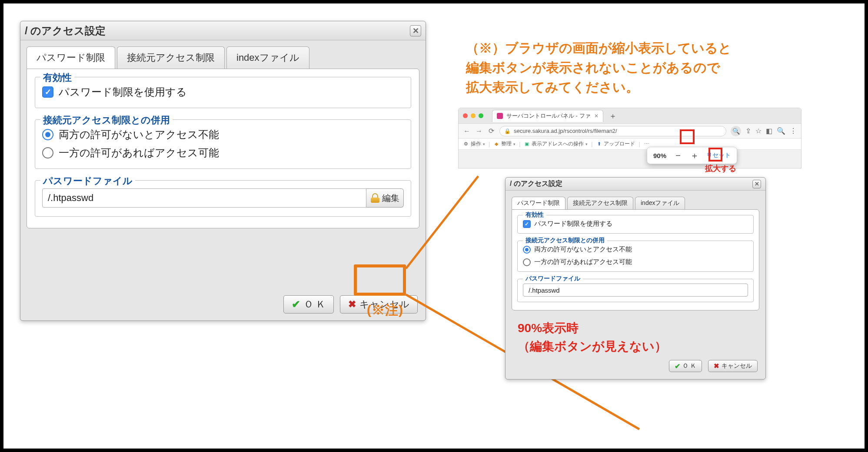 The height and width of the screenshot is (452, 868). I want to click on new-tab-button: ＋, so click(613, 116).